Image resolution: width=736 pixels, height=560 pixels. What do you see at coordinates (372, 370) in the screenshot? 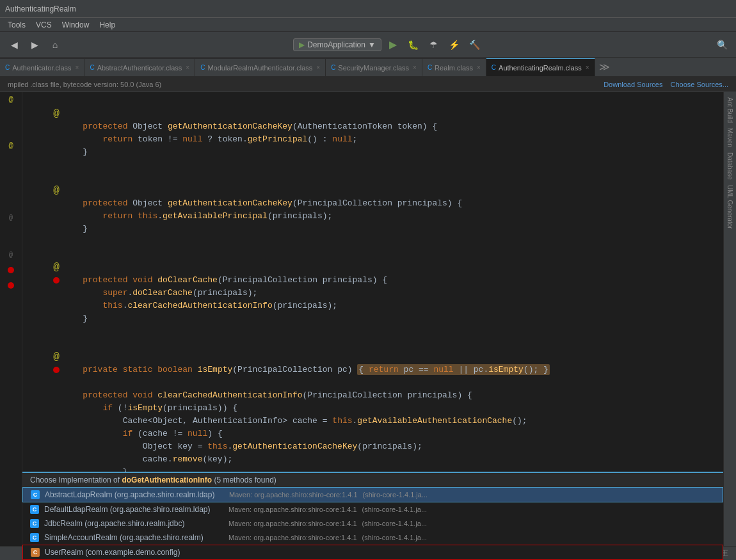
I see `code-line: private static boolean isEmpty(Principal…` at bounding box center [372, 370].